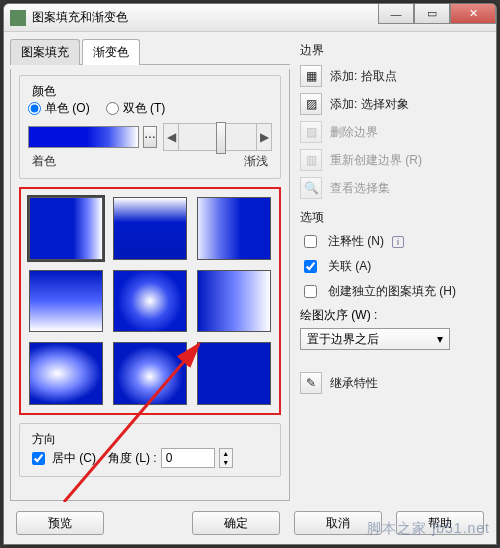 The image size is (500, 548). What do you see at coordinates (44, 92) in the screenshot?
I see `color-group-label: 颜色` at bounding box center [44, 92].